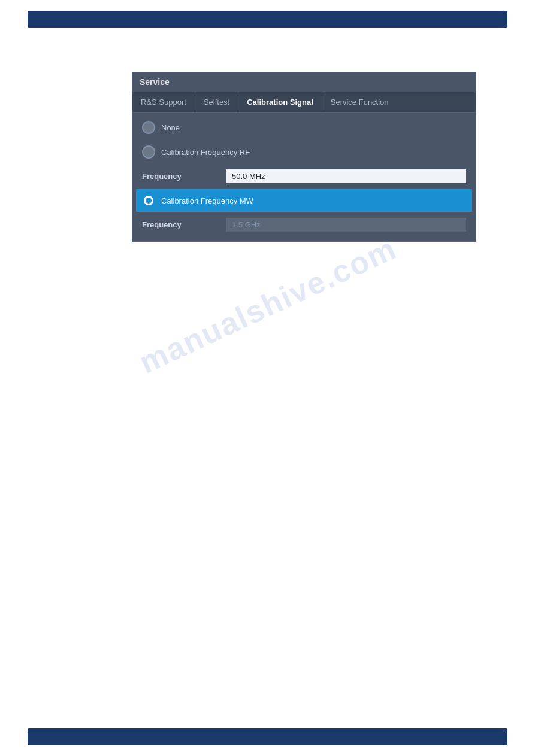  I want to click on radio-cal-freq-rf, so click(149, 152).